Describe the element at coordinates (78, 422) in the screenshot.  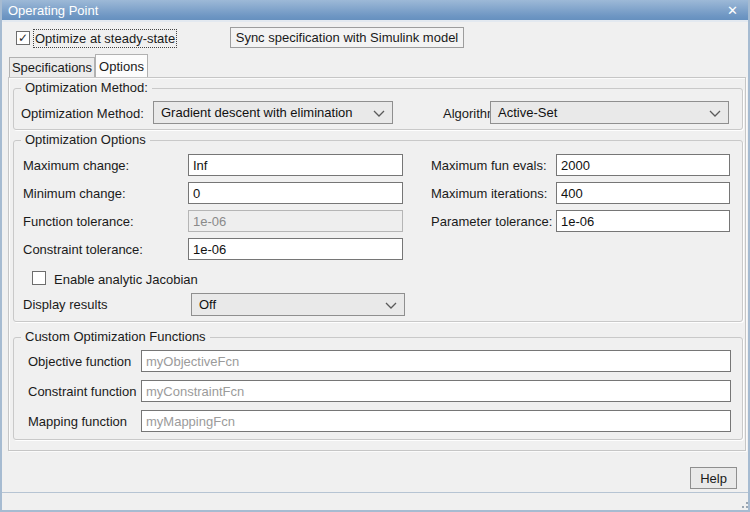
I see `mapping-function-label: Mapping function` at that location.